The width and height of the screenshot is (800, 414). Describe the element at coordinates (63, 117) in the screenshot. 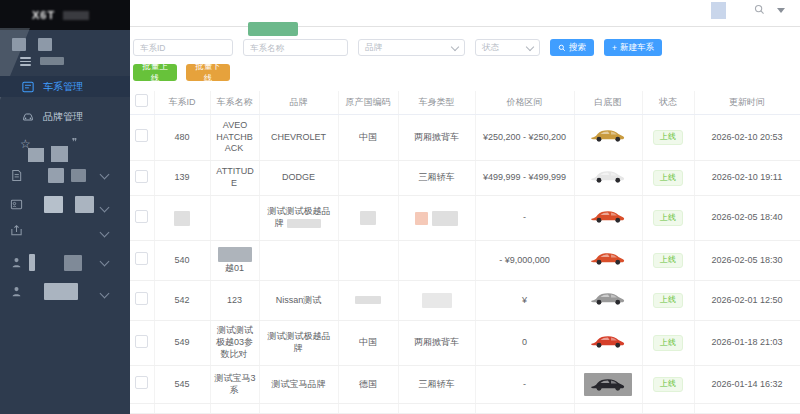

I see `sidebar-item-label: 品牌管理` at that location.